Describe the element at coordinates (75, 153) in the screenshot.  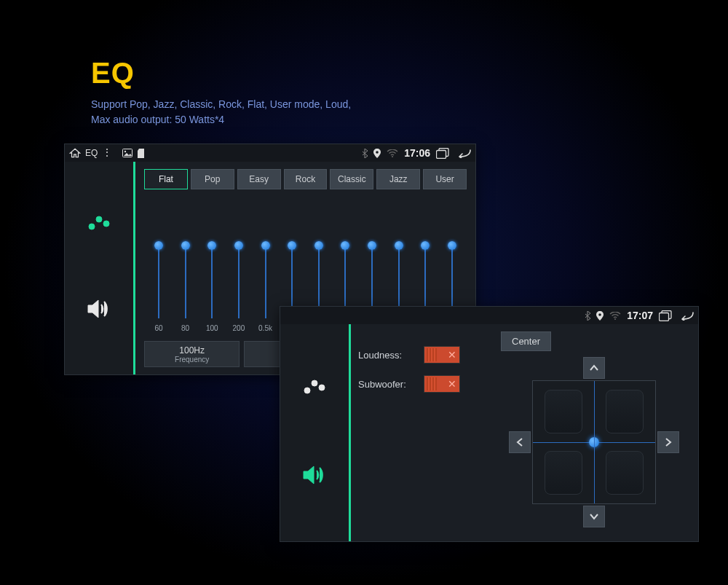
I see `home-icon` at that location.